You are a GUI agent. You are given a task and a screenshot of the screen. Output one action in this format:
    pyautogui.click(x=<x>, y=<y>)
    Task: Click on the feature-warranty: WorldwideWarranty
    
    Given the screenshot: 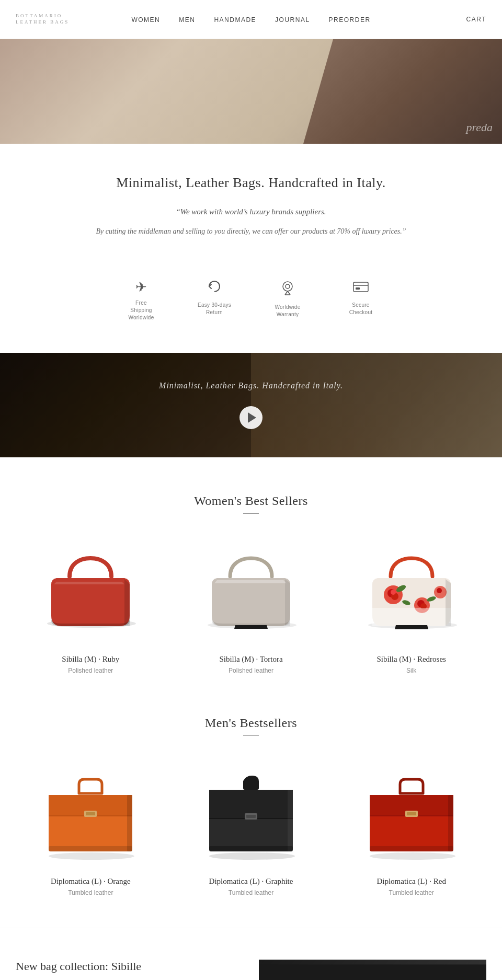 What is the action you would take?
    pyautogui.click(x=288, y=300)
    